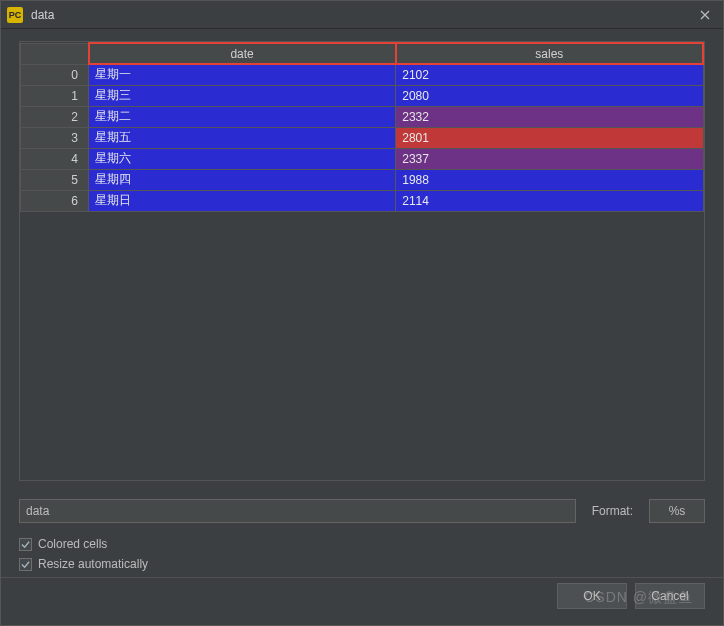 The width and height of the screenshot is (724, 626). I want to click on window-titlebar: PC data, so click(362, 15).